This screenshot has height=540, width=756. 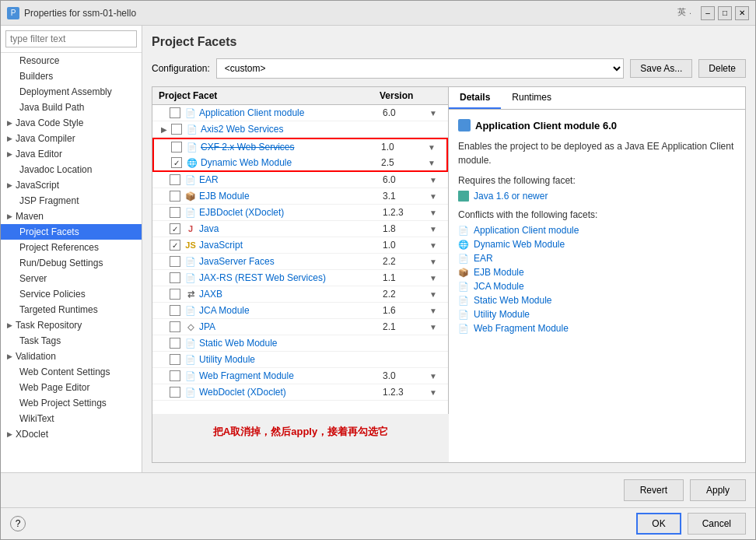 I want to click on facet-row: ◇ JPA 2.1 ▼, so click(x=300, y=327).